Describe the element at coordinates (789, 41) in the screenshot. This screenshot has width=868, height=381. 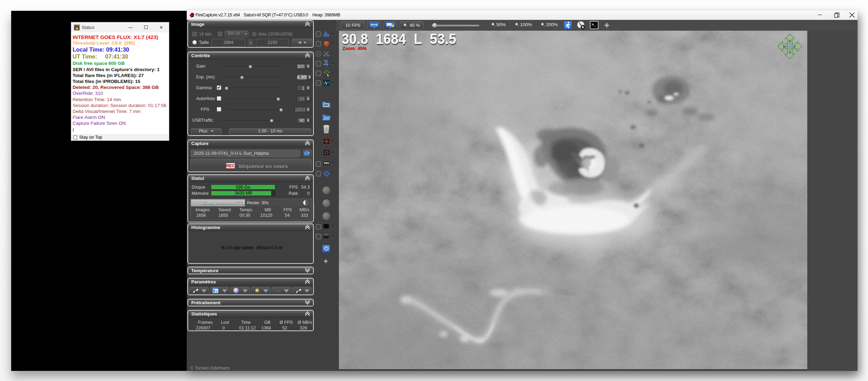
I see `svg-text: N` at that location.